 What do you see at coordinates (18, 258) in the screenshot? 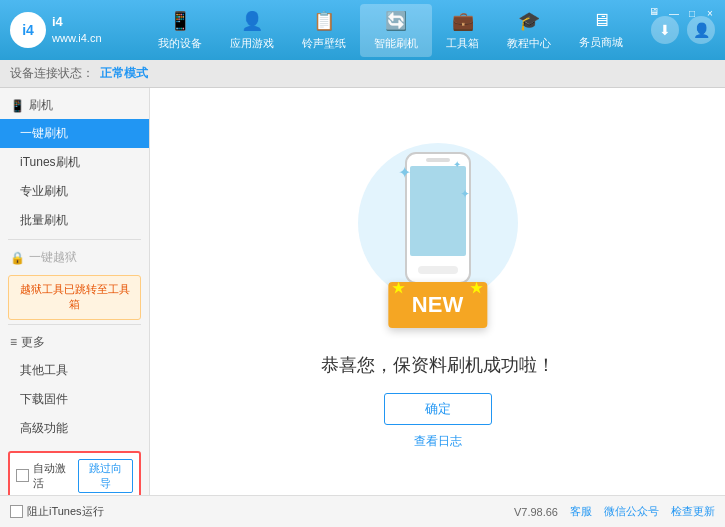
I see `lock-icon: 🔒` at bounding box center [18, 258].